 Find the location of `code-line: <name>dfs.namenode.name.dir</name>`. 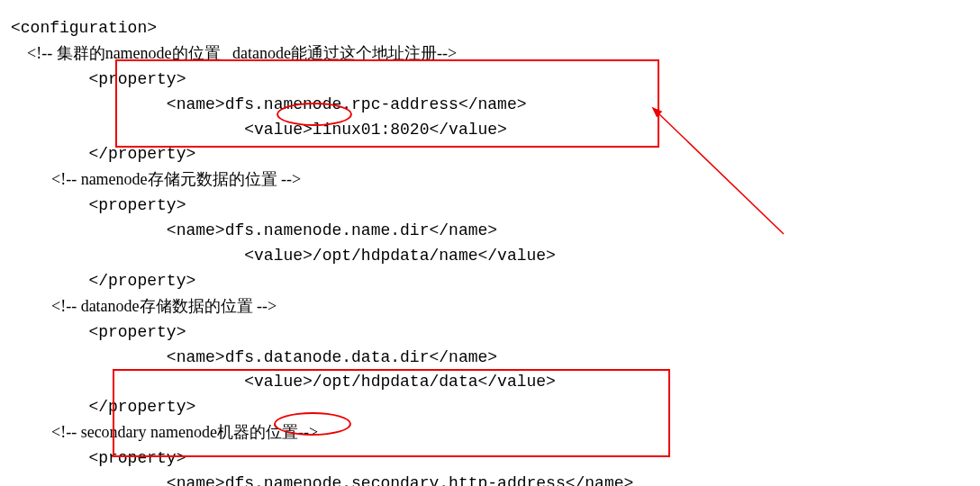

code-line: <name>dfs.namenode.name.dir</name> is located at coordinates (254, 230).